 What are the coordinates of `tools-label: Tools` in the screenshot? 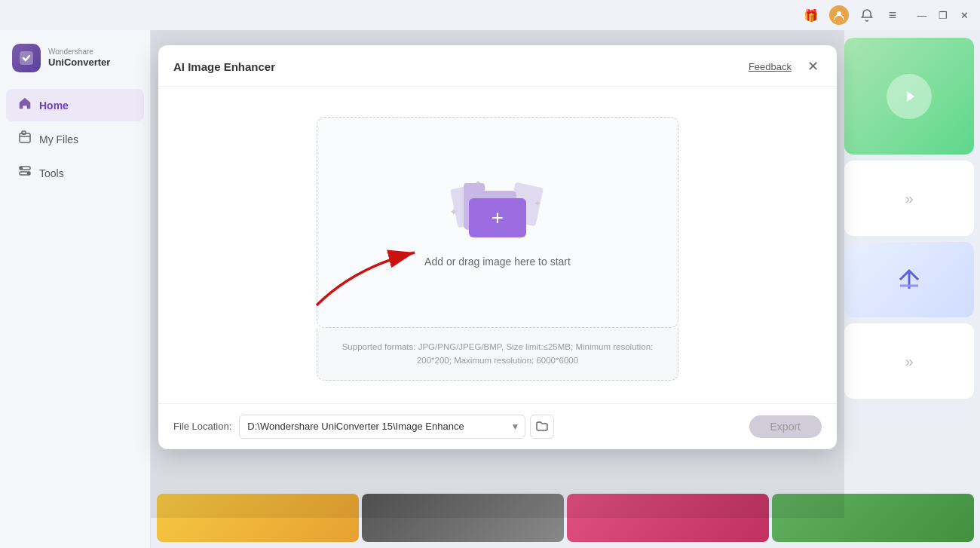 It's located at (51, 173).